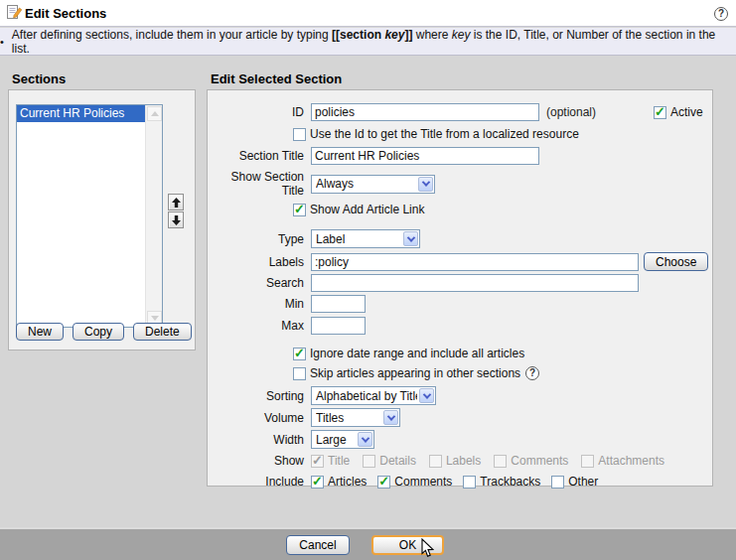  What do you see at coordinates (89, 216) in the screenshot?
I see `sections-listbox: Current HR Policies` at bounding box center [89, 216].